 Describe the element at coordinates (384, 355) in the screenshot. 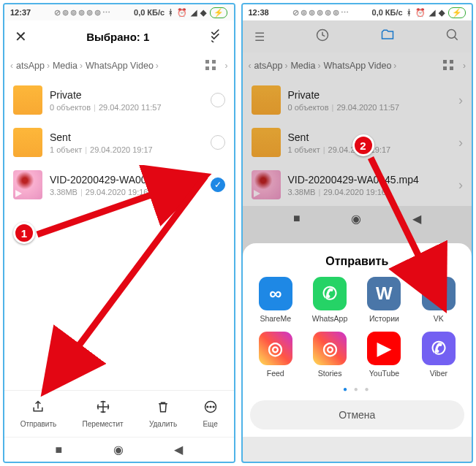

I see `share-app-youtube: ▶YouTube` at that location.